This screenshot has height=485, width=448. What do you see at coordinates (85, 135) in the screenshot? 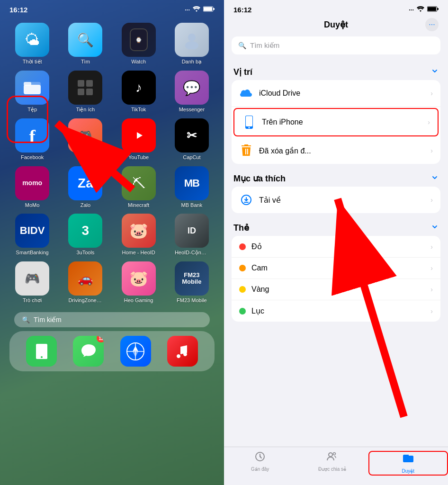
I see `choi-icon: 🎮` at bounding box center [85, 135].